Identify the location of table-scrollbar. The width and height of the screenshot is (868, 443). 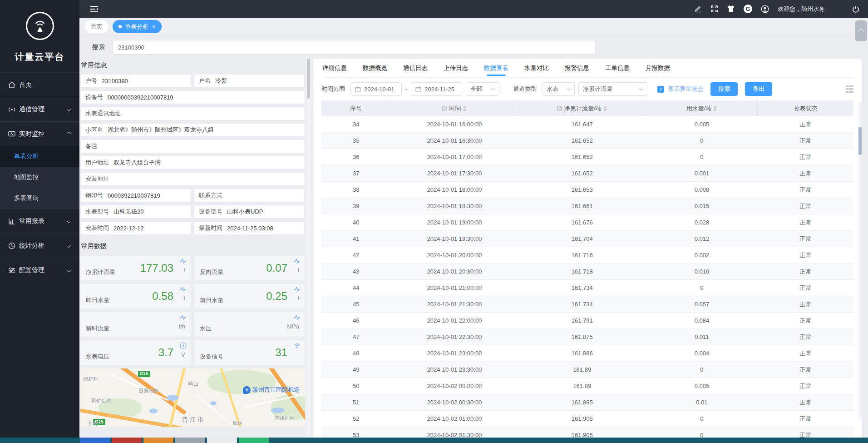
(860, 261).